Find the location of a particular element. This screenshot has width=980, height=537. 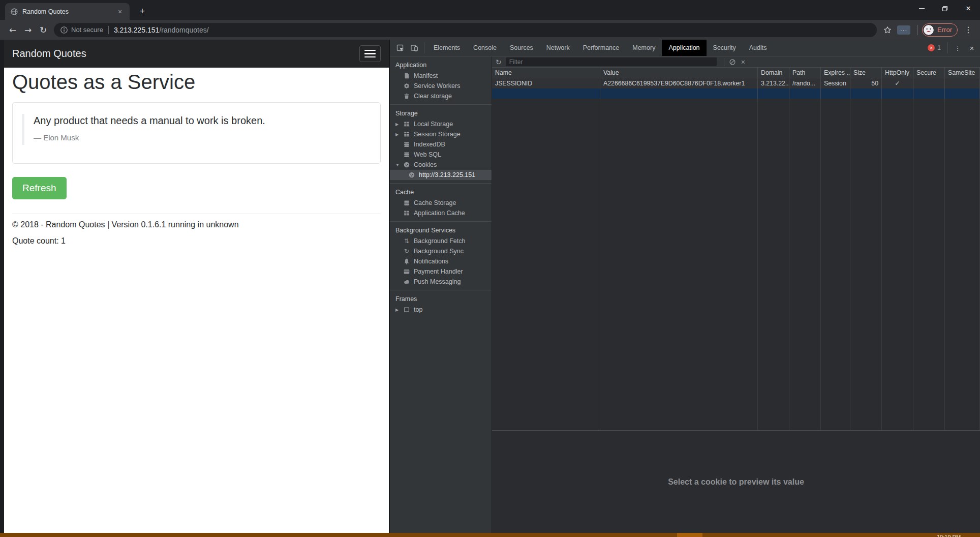

tab-memory: Memory is located at coordinates (644, 48).